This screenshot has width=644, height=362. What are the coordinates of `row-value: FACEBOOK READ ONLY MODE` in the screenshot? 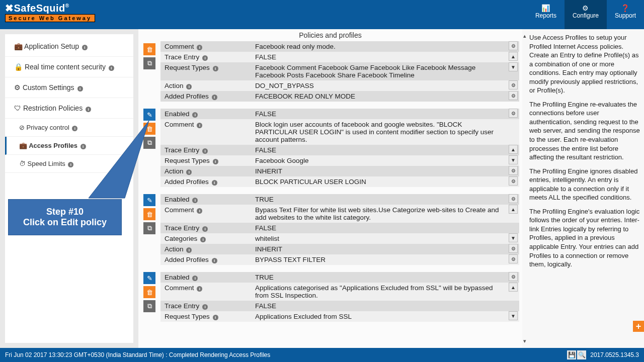 It's located at (379, 97).